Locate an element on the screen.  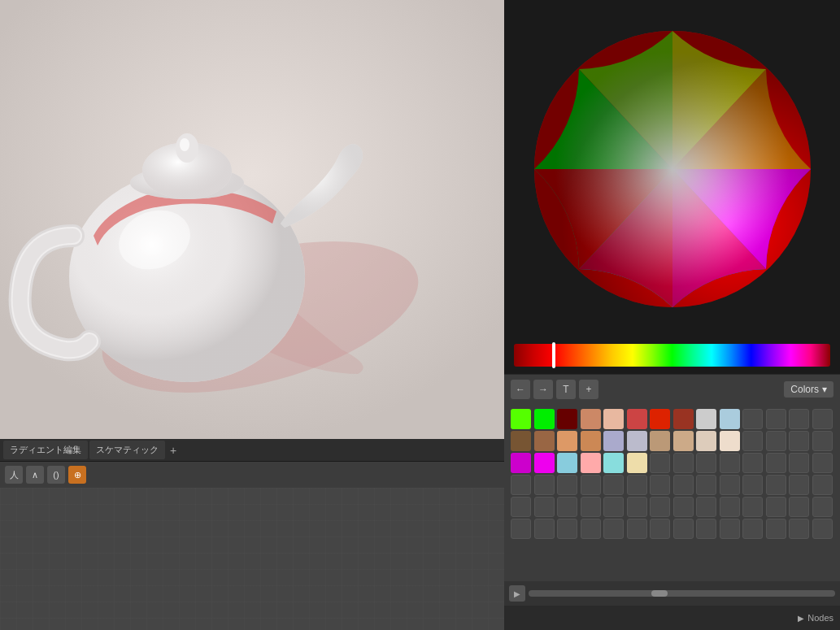
tab-schematic: スケマティック is located at coordinates (127, 450).